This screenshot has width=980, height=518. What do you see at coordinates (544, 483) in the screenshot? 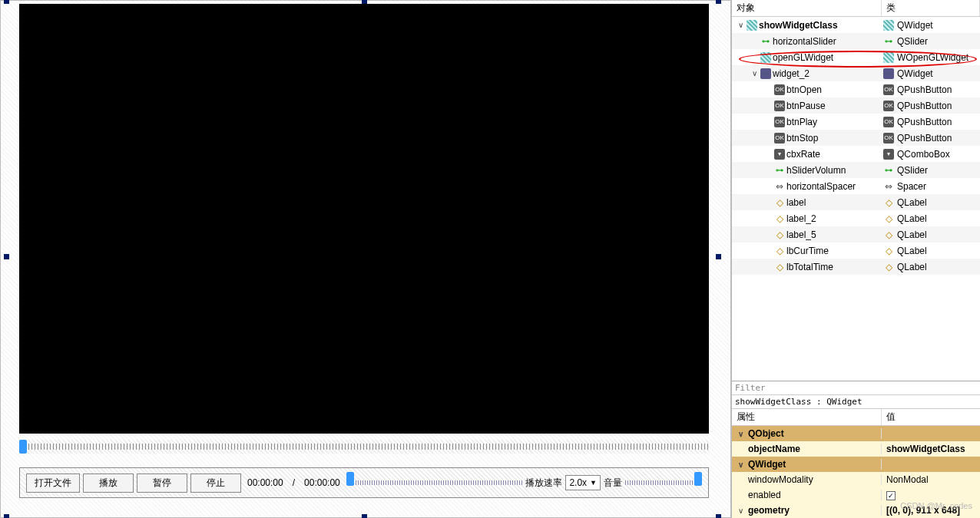
I see `rate-label: 播放速率` at bounding box center [544, 483].